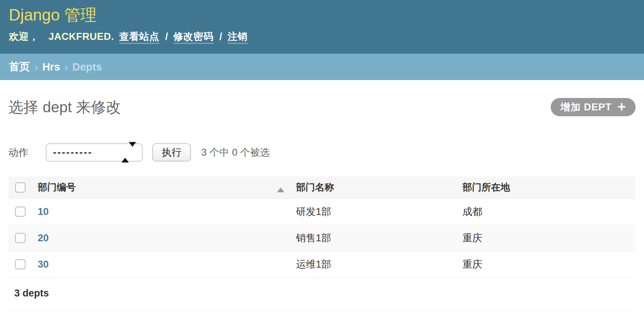 Image resolution: width=644 pixels, height=329 pixels. Describe the element at coordinates (20, 188) in the screenshot. I see `select-all-header-cell` at that location.